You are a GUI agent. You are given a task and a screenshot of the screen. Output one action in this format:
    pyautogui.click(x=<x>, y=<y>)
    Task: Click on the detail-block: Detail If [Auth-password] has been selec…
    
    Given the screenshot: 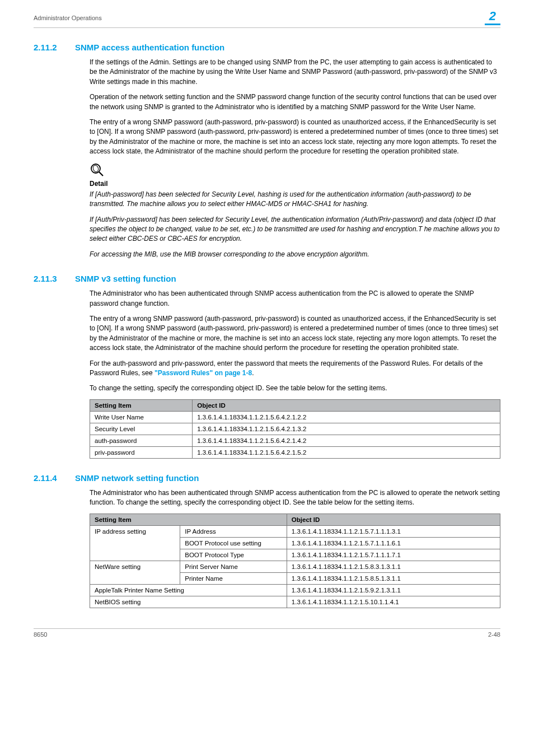 What is the action you would take?
    pyautogui.click(x=295, y=220)
    